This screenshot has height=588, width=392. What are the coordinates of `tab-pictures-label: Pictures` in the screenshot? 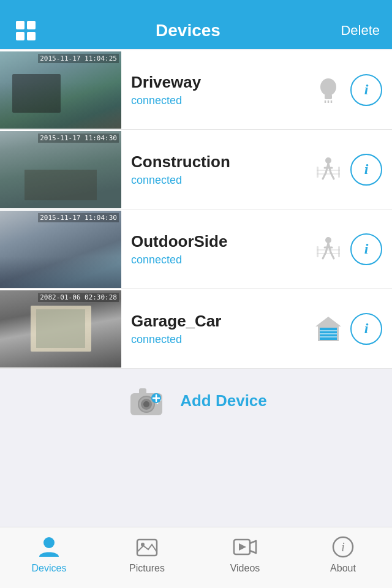 It's located at (147, 568).